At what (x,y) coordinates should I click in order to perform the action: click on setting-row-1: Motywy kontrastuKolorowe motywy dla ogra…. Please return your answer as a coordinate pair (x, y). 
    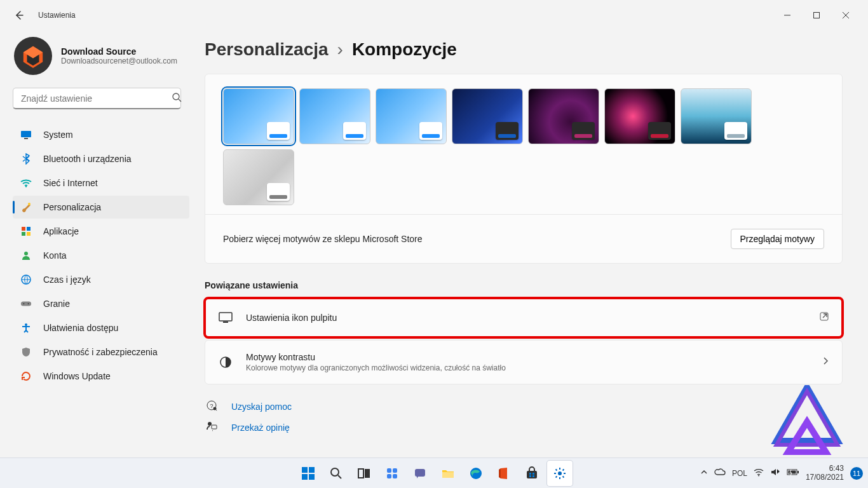
    Looking at the image, I should click on (524, 362).